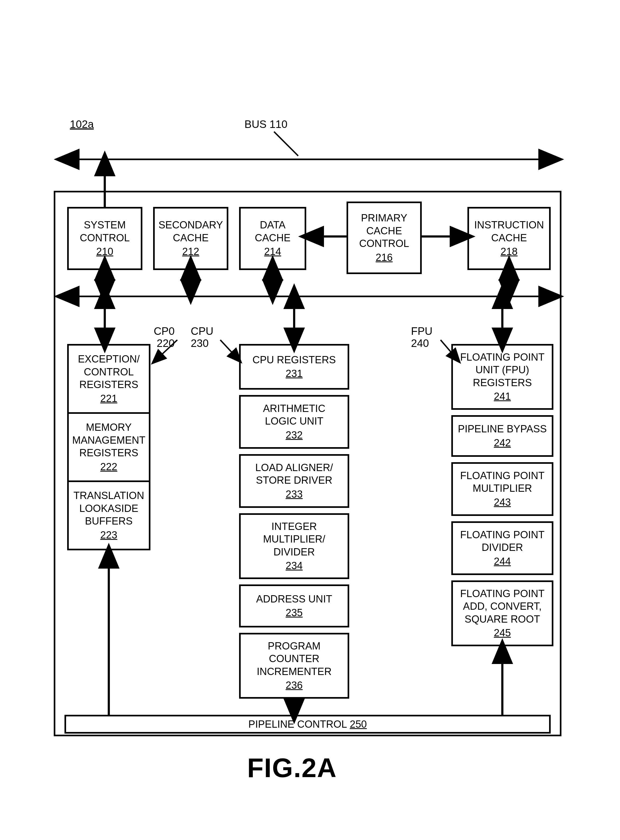 This screenshot has width=620, height=840. What do you see at coordinates (502, 613) in the screenshot?
I see `fp-add-conv-sqrt-box: FLOATING POINT ADD, CONVERT, SQUARE ROOT…` at bounding box center [502, 613].